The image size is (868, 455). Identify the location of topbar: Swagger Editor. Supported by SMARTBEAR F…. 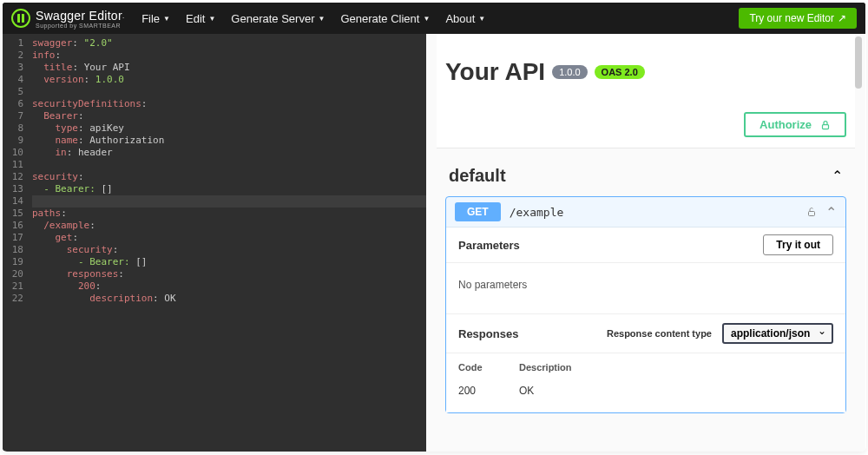
(434, 18).